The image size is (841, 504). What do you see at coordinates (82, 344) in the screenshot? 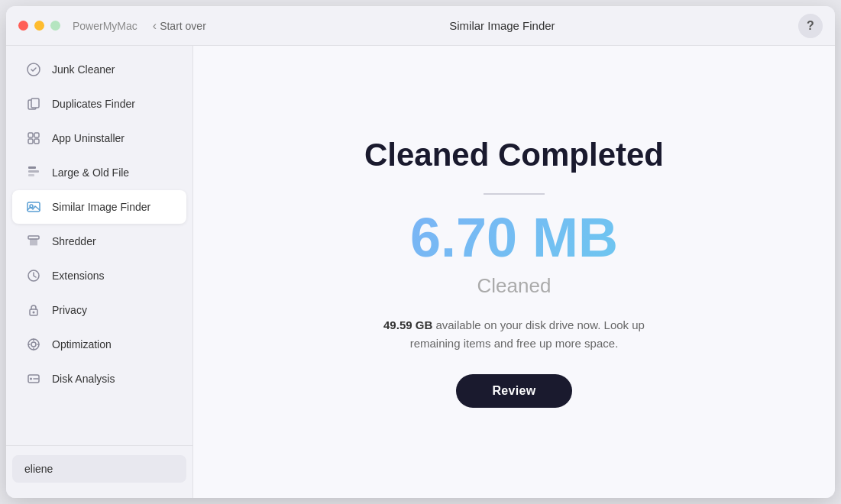
I see `sidebar-item-optimization-label: Optimization` at bounding box center [82, 344].